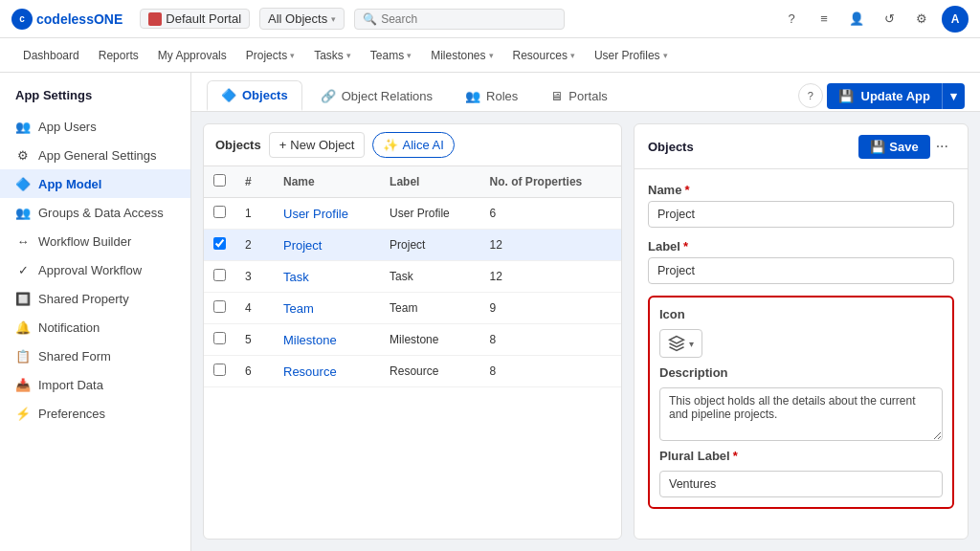 The image size is (980, 551). Describe the element at coordinates (310, 371) in the screenshot. I see `row-name-link: Resource` at that location.